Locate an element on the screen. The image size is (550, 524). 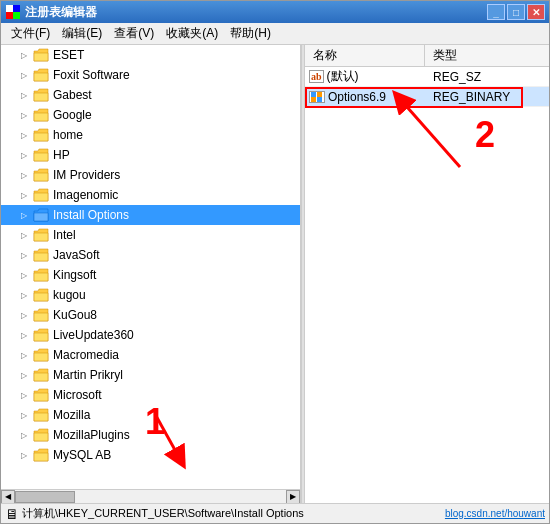
minimize-button: _ is located at coordinates (496, 12).